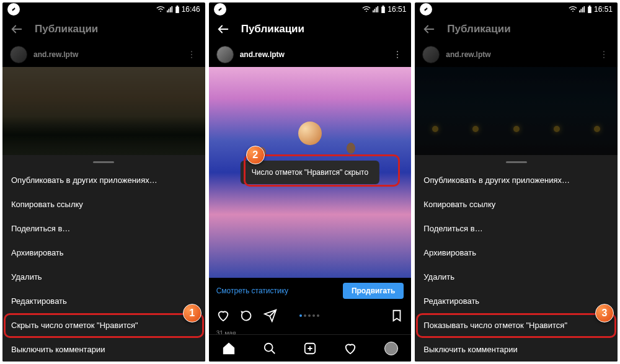 The image size is (620, 364). Describe the element at coordinates (270, 348) in the screenshot. I see `search-icon` at that location.